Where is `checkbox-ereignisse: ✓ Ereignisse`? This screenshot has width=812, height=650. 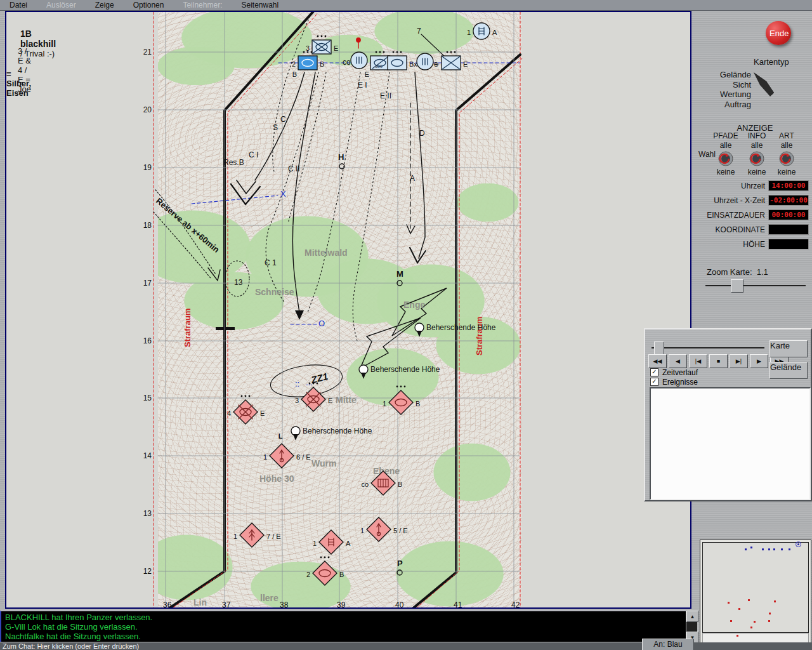 checkbox-ereignisse: ✓ Ereignisse is located at coordinates (674, 382).